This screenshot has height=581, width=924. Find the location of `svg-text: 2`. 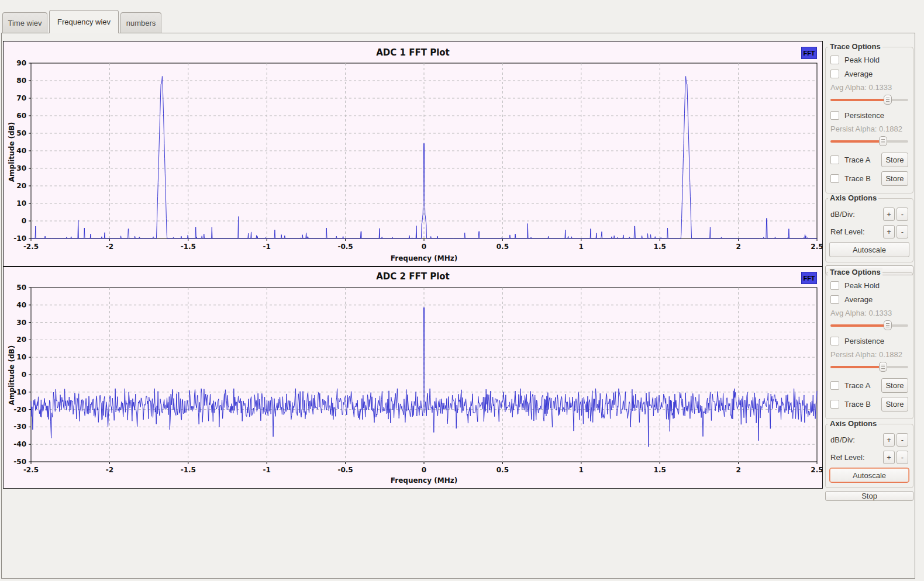

svg-text: 2 is located at coordinates (738, 247).